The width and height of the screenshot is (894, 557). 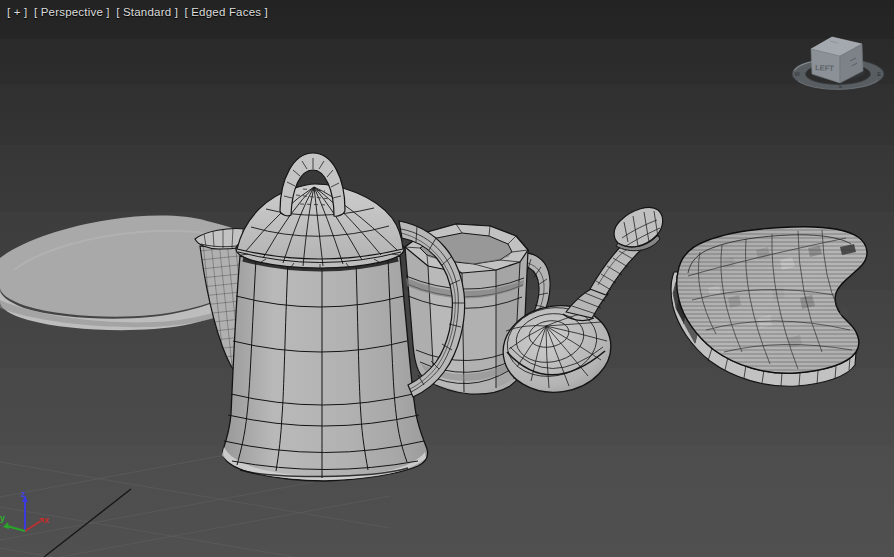 What do you see at coordinates (840, 86) in the screenshot?
I see `compass-south-label: S` at bounding box center [840, 86].